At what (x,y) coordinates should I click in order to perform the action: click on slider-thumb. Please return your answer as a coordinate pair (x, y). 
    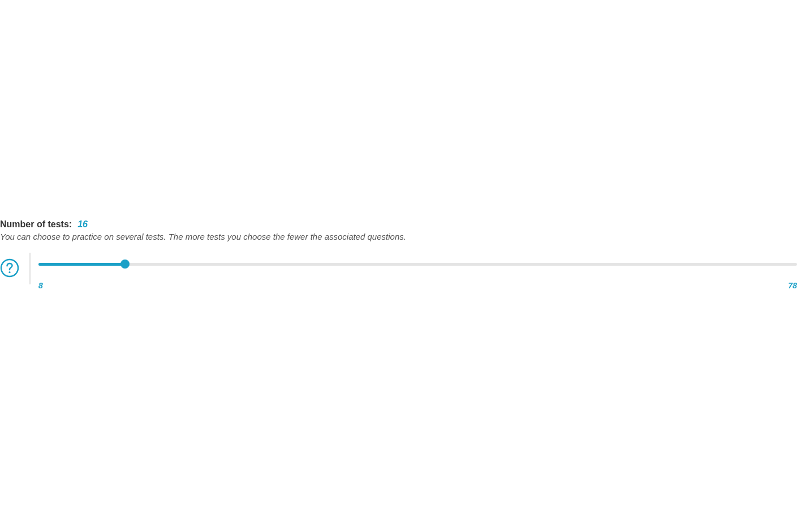
    Looking at the image, I should click on (125, 264).